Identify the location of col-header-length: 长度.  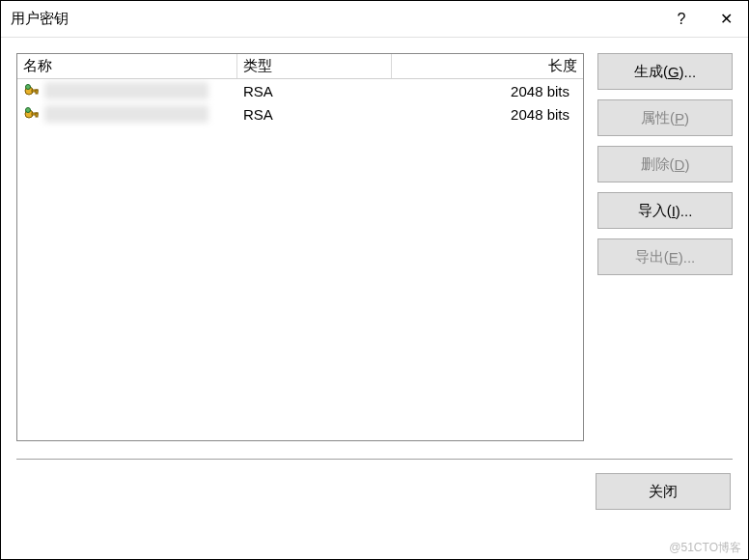
(487, 66).